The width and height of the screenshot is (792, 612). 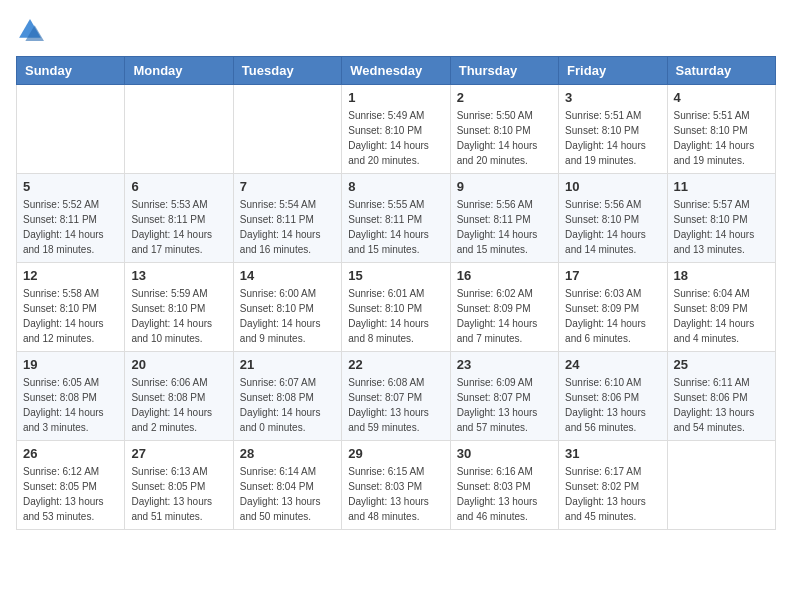 What do you see at coordinates (32, 30) in the screenshot?
I see `logo` at bounding box center [32, 30].